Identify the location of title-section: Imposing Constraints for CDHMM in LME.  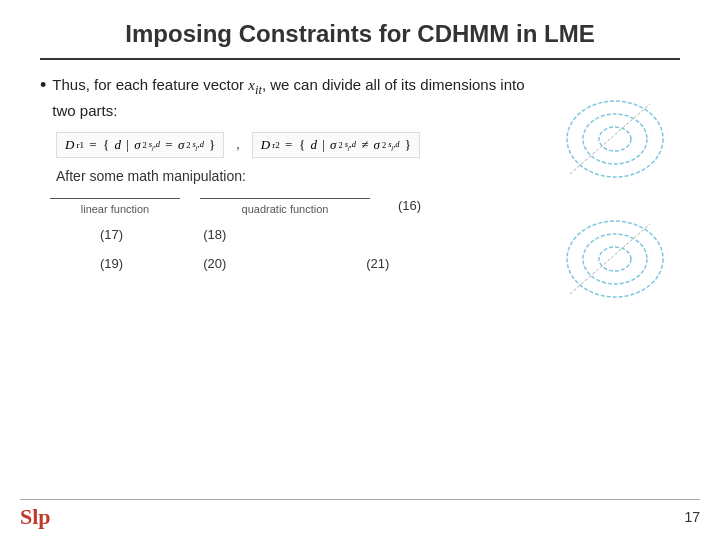
(360, 34).